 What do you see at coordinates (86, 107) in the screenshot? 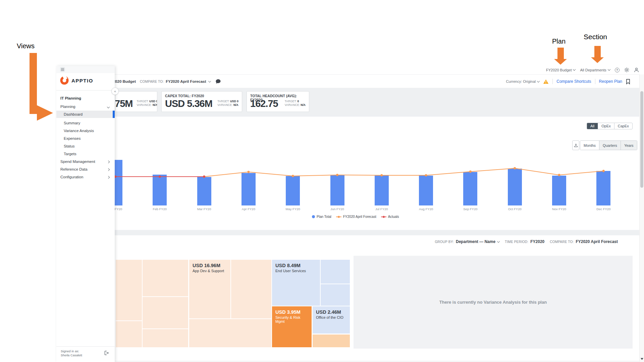
I see `sidebar-item-planning: Planning` at bounding box center [86, 107].